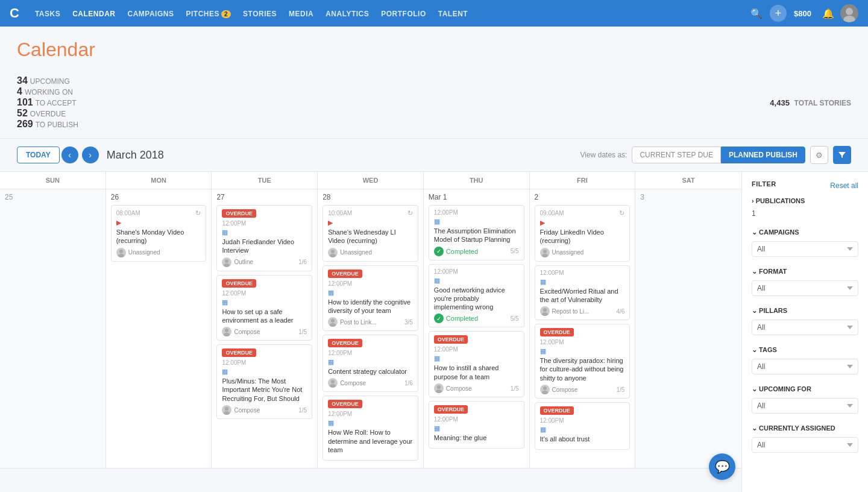 The height and width of the screenshot is (492, 868). Describe the element at coordinates (265, 329) in the screenshot. I see `cal-day-27: 27OVERDUE 12:00PM ▦Judah Friedlander Vid…` at that location.